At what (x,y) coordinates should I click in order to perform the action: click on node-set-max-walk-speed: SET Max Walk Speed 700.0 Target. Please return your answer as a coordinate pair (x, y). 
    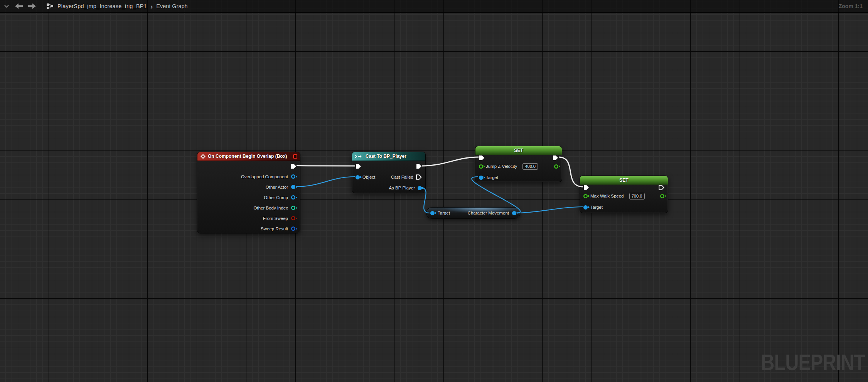
    Looking at the image, I should click on (624, 194).